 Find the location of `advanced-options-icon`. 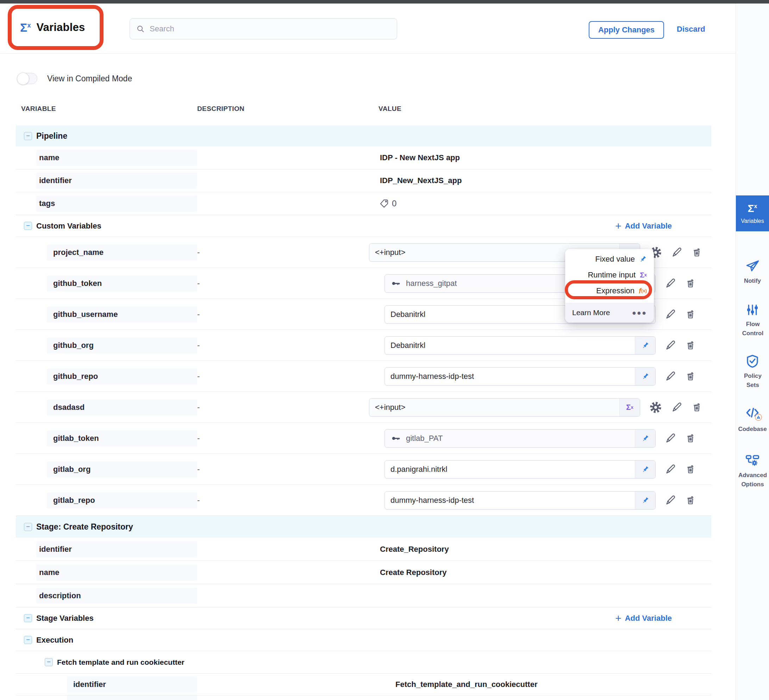

advanced-options-icon is located at coordinates (752, 460).